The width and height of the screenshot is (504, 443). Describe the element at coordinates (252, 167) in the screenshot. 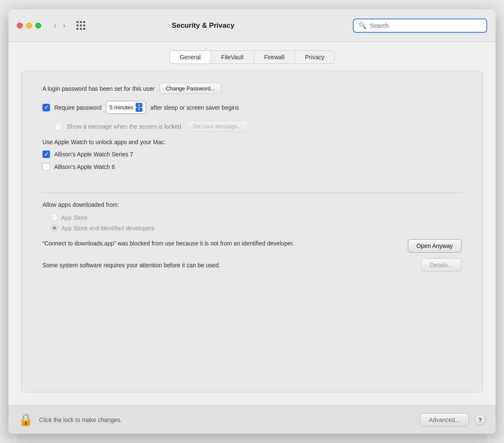

I see `watch-6-row: Allison's Apple Watch 6` at that location.